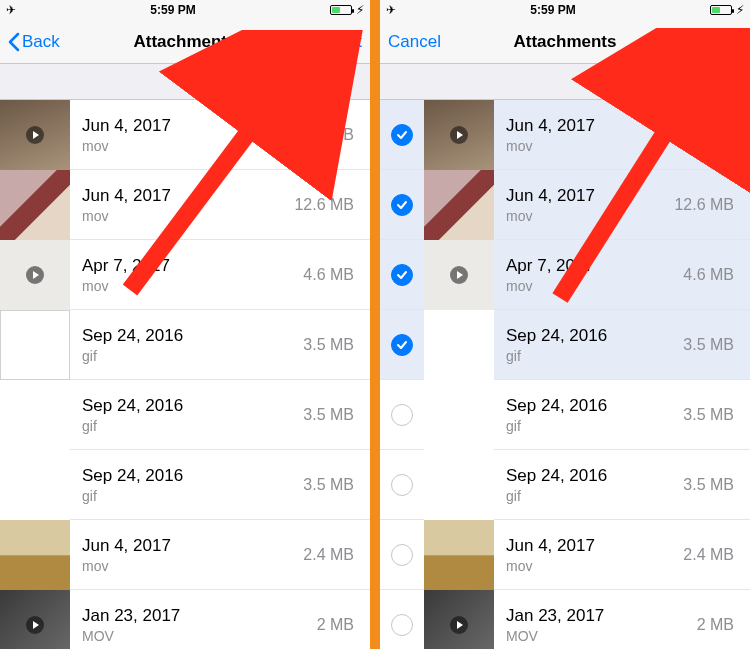  I want to click on cancel-button: Cancel, so click(423, 42).